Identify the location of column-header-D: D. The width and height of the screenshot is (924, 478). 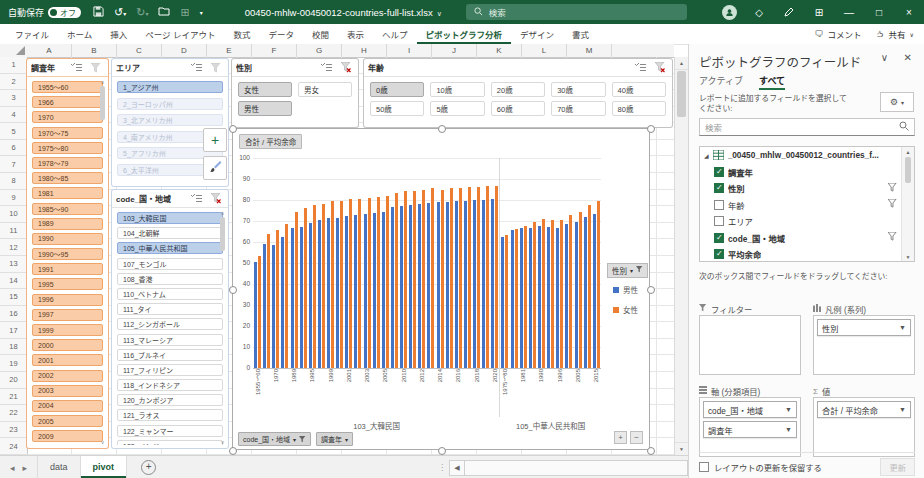
(184, 50).